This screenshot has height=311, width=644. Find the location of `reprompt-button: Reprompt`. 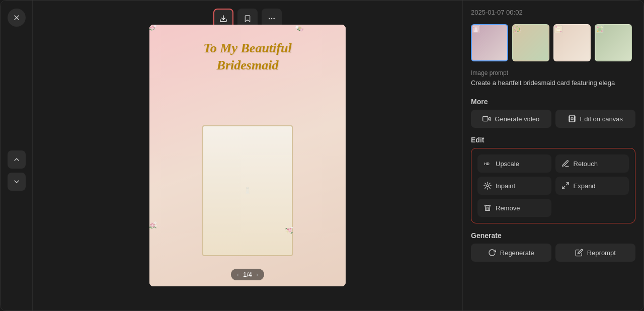

reprompt-button: Reprompt is located at coordinates (596, 253).